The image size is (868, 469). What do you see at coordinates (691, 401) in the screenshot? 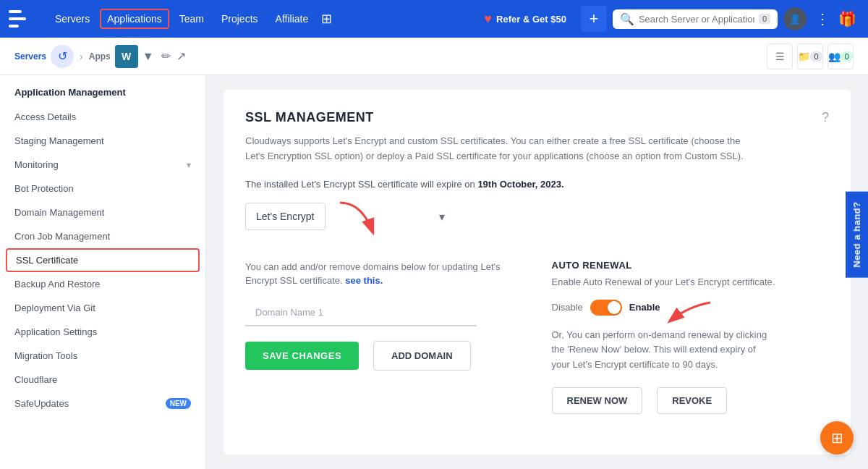
I see `renewal-buttons: RENEW NOW REVOKE` at bounding box center [691, 401].